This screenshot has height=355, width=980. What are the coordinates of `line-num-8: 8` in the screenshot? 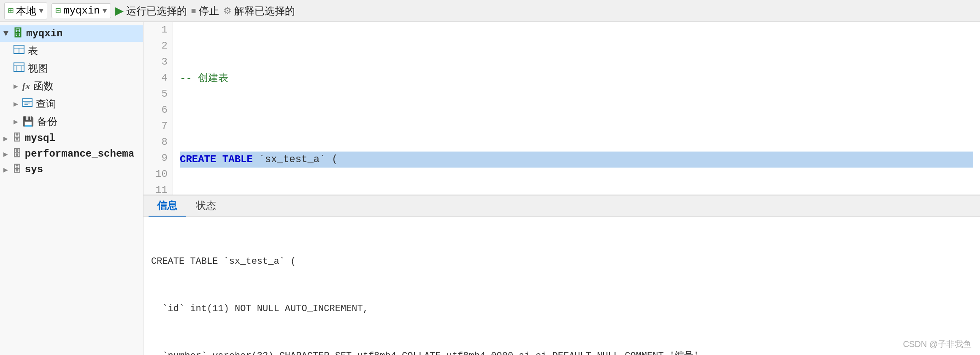 It's located at (158, 142).